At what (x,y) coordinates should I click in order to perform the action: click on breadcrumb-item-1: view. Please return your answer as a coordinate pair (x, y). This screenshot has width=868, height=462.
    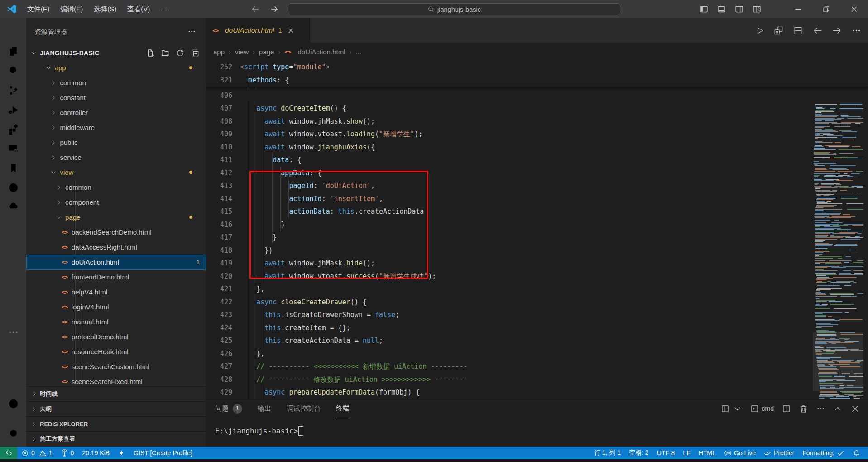
    Looking at the image, I should click on (242, 52).